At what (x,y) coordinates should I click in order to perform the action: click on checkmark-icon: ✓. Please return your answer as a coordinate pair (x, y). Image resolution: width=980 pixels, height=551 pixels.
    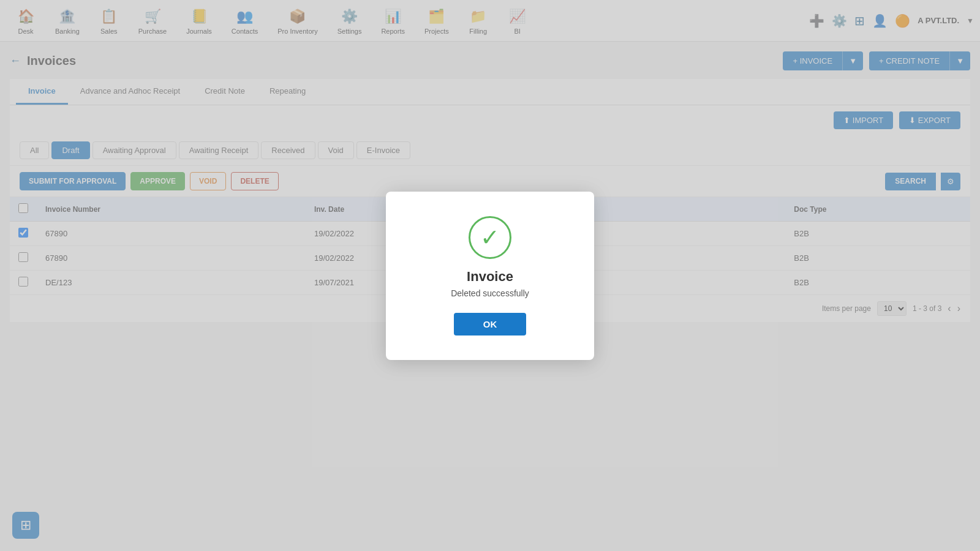
    Looking at the image, I should click on (490, 238).